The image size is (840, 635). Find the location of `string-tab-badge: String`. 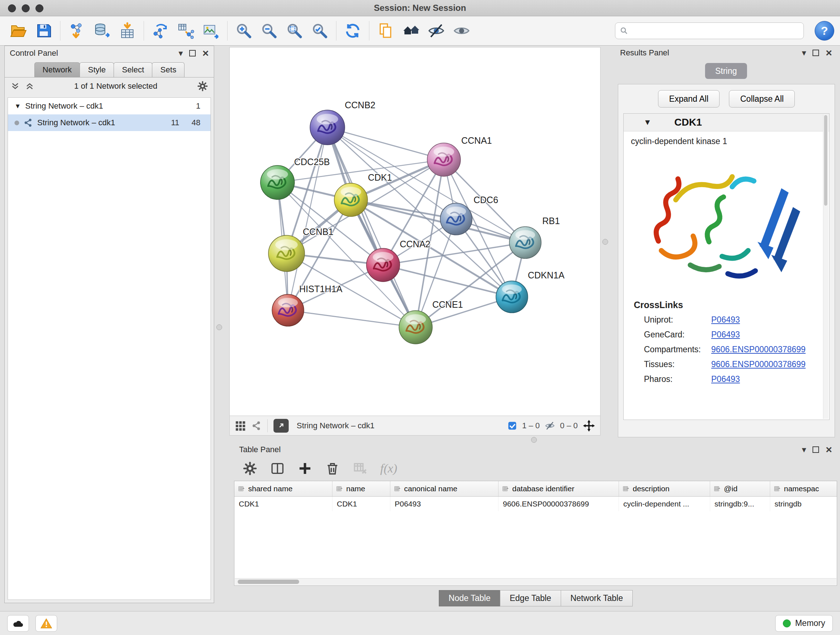

string-tab-badge: String is located at coordinates (726, 71).